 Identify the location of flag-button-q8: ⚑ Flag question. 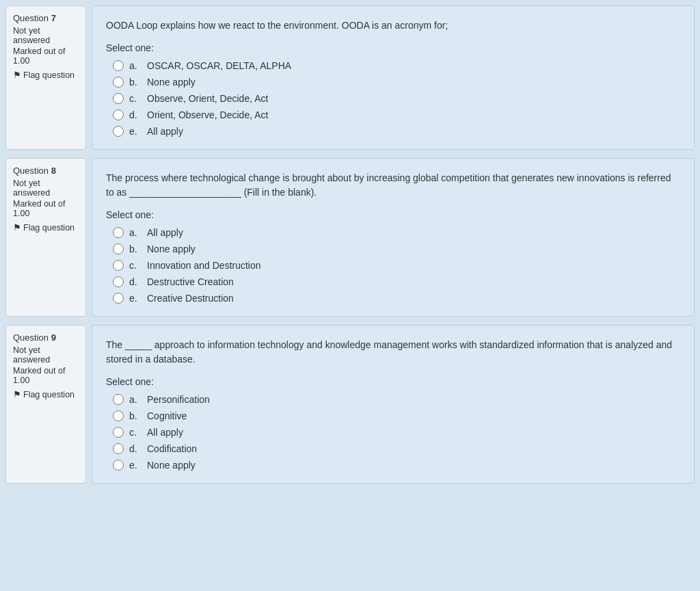
(46, 227).